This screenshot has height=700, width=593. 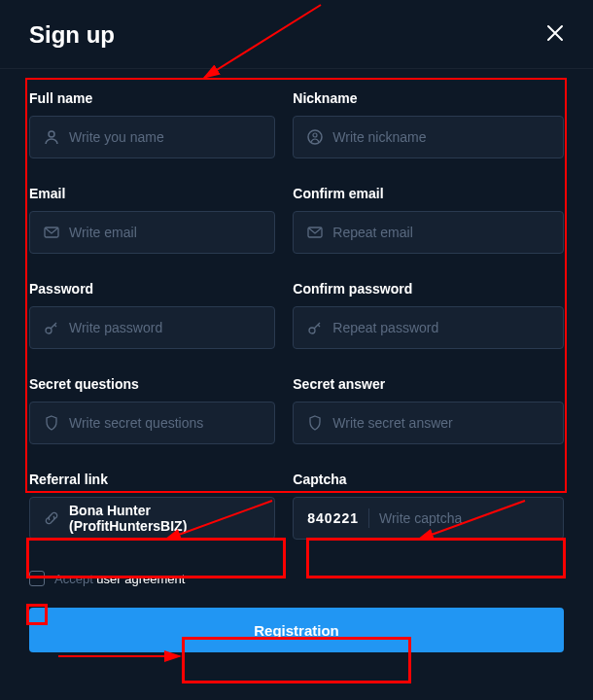 I want to click on secret-answer-label: Secret answer, so click(x=428, y=384).